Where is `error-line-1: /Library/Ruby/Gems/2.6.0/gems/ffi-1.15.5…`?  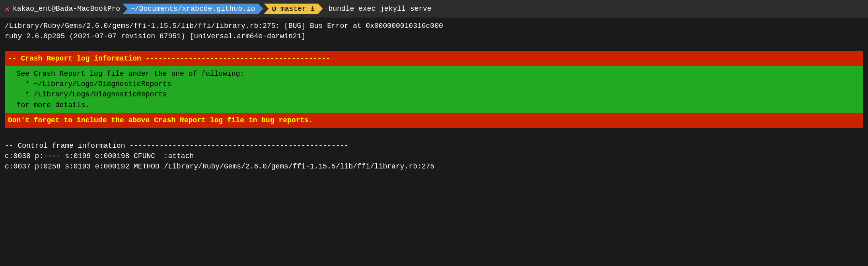 error-line-1: /Library/Ruby/Gems/2.6.0/gems/ffi-1.15.5… is located at coordinates (434, 26).